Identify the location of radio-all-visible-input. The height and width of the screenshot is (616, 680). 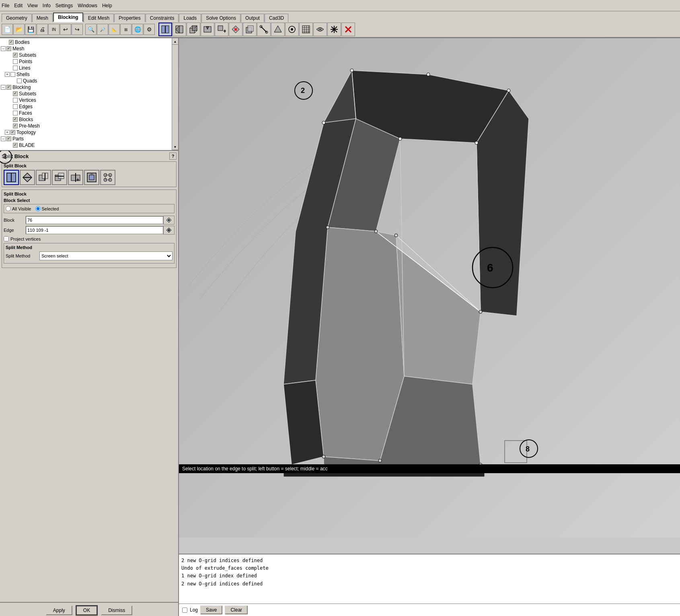
(8, 208).